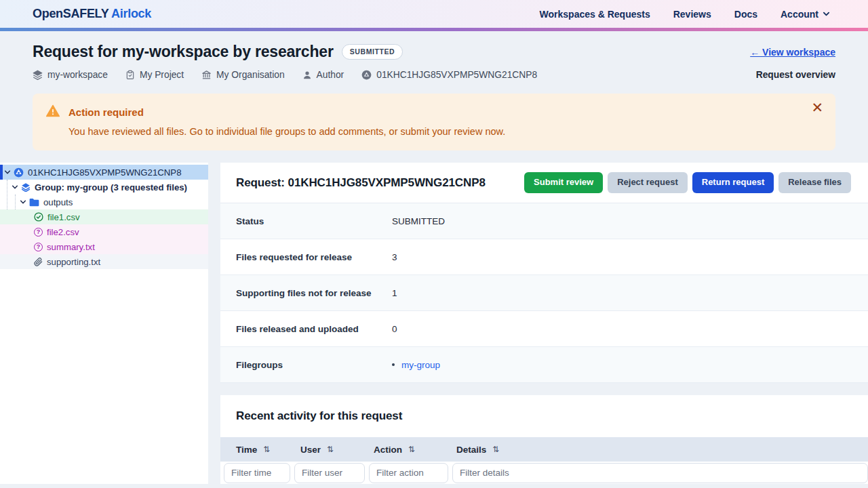 This screenshot has width=868, height=488. Describe the element at coordinates (106, 113) in the screenshot. I see `alert-title: Action required` at that location.